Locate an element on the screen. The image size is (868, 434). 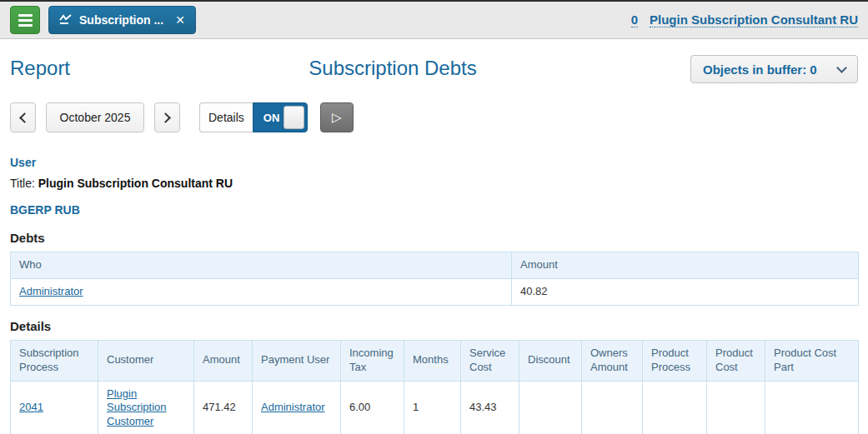
month-selector-button: October 2025 is located at coordinates (95, 117).